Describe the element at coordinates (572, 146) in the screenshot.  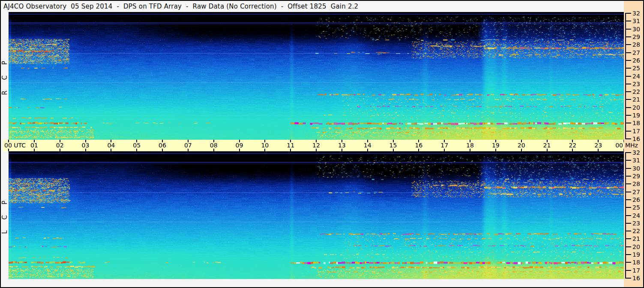
I see `time-tick-label: 22` at that location.